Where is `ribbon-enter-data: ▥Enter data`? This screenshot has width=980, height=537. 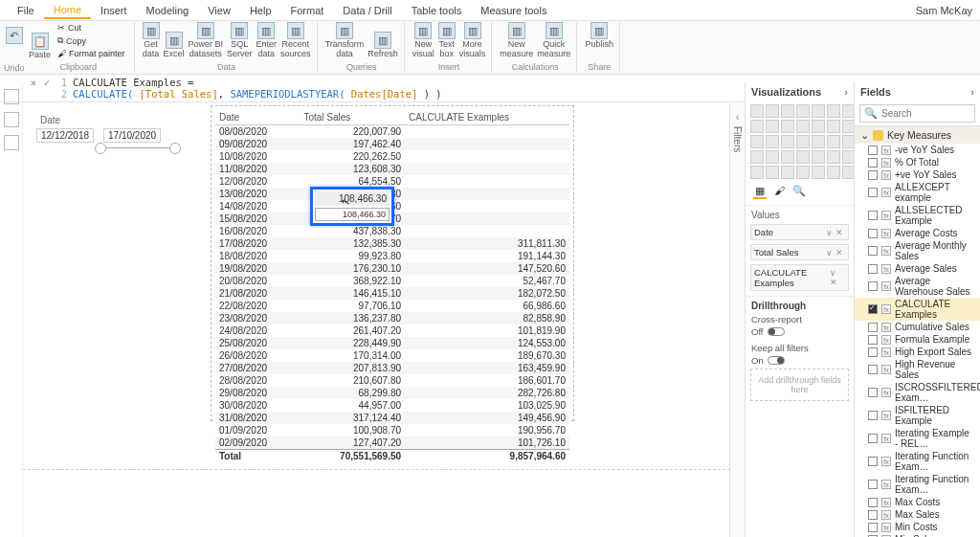 ribbon-enter-data: ▥Enter data is located at coordinates (267, 40).